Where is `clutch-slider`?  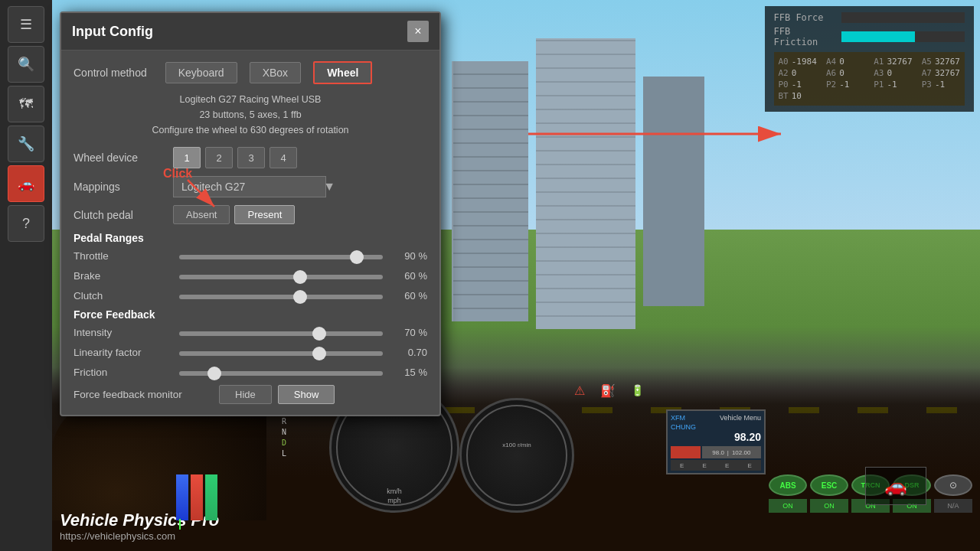 clutch-slider is located at coordinates (281, 297).